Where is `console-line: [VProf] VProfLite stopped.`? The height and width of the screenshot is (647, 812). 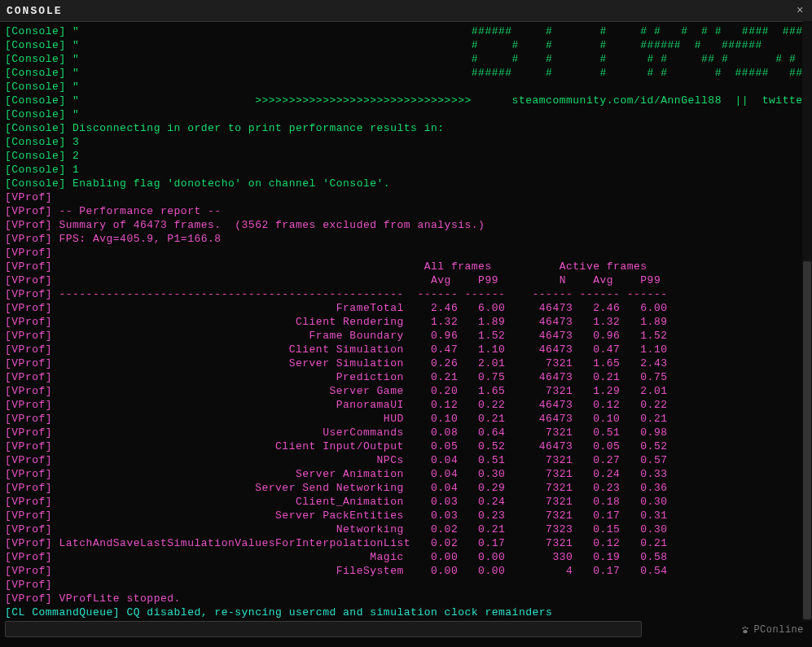
console-line: [VProf] VProfLite stopped. is located at coordinates (406, 599).